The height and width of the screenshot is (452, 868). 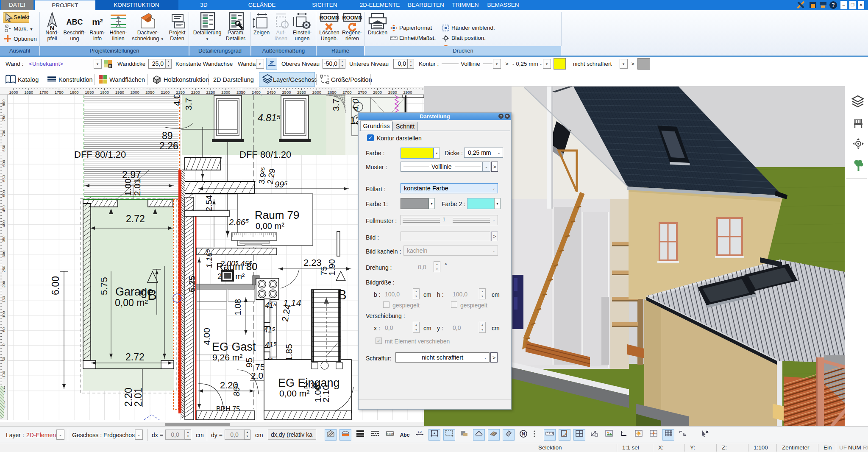 I want to click on svg-text: 1900, so click(x=104, y=92).